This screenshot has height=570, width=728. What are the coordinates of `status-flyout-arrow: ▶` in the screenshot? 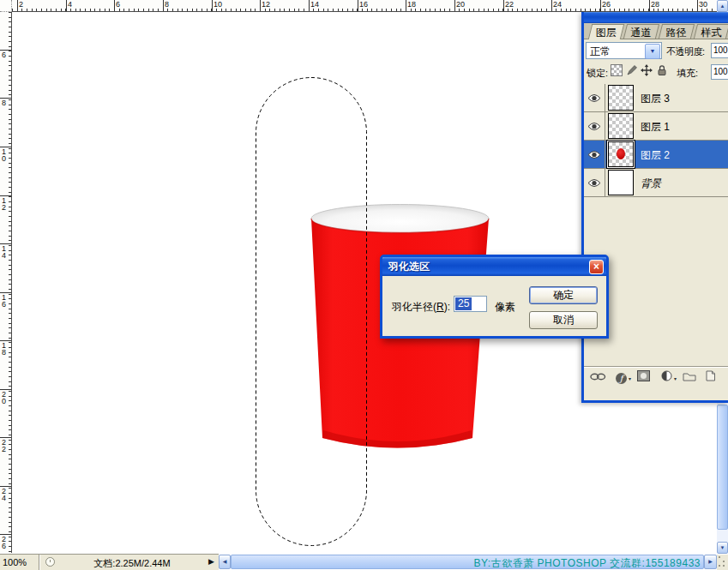 It's located at (211, 561).